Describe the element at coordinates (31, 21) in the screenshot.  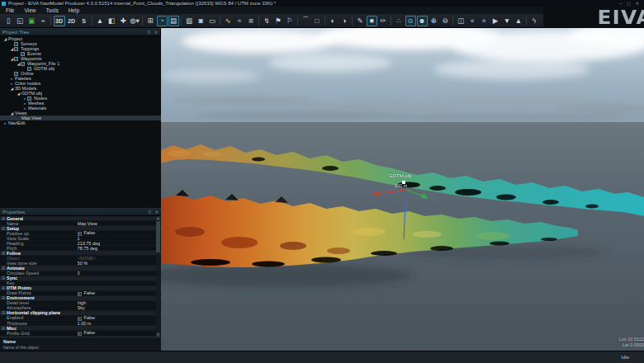
I see `toolbar-button-save: ▣` at that location.